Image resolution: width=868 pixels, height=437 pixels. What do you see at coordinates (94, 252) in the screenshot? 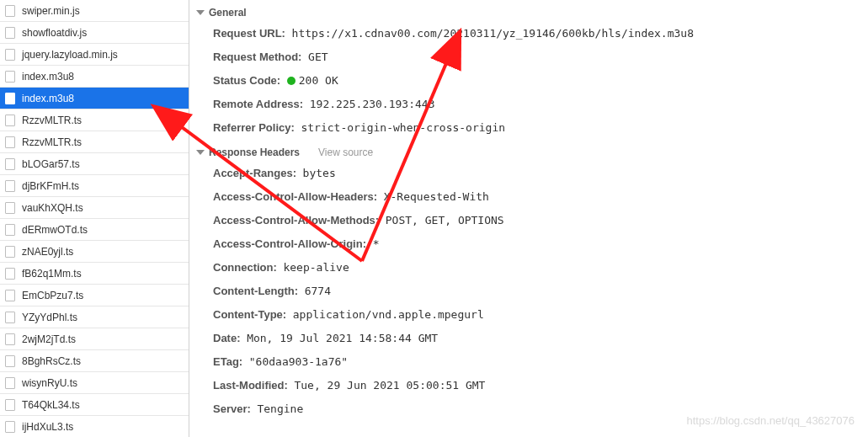
I see `request-list-item: zNAE0yjl.ts` at bounding box center [94, 252].